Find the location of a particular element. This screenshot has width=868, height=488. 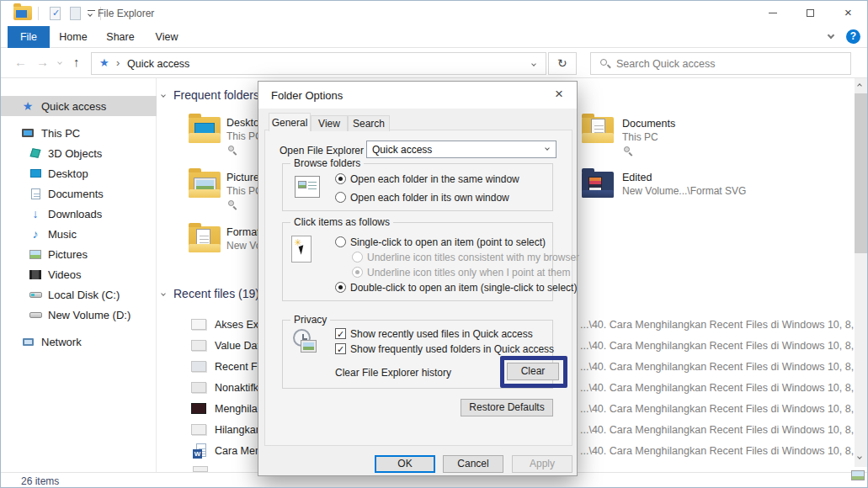

minimize-button is located at coordinates (773, 13).